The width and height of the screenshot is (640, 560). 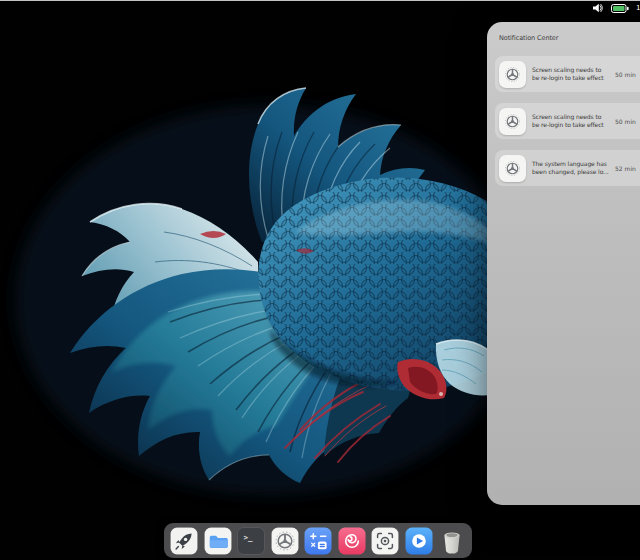 I want to click on dock-item-file-manager, so click(x=218, y=541).